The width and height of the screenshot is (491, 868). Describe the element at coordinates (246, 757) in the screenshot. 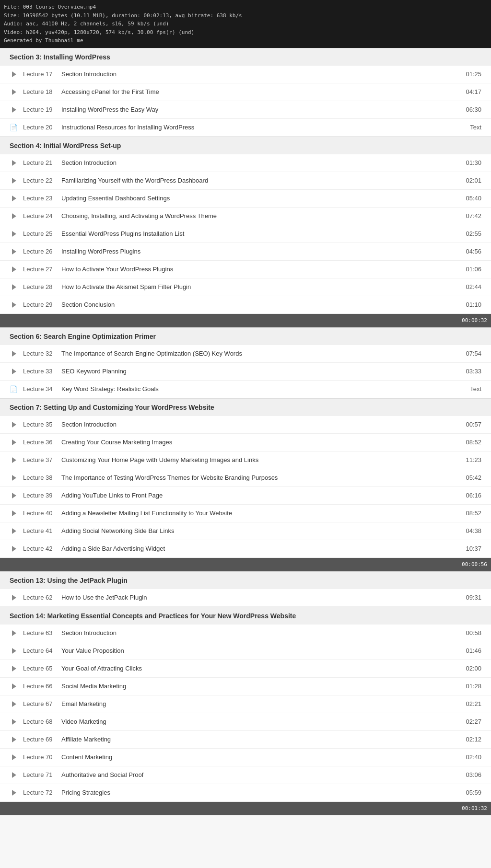

I see `lecture-row: Lecture 70Content Marketing02:40` at that location.